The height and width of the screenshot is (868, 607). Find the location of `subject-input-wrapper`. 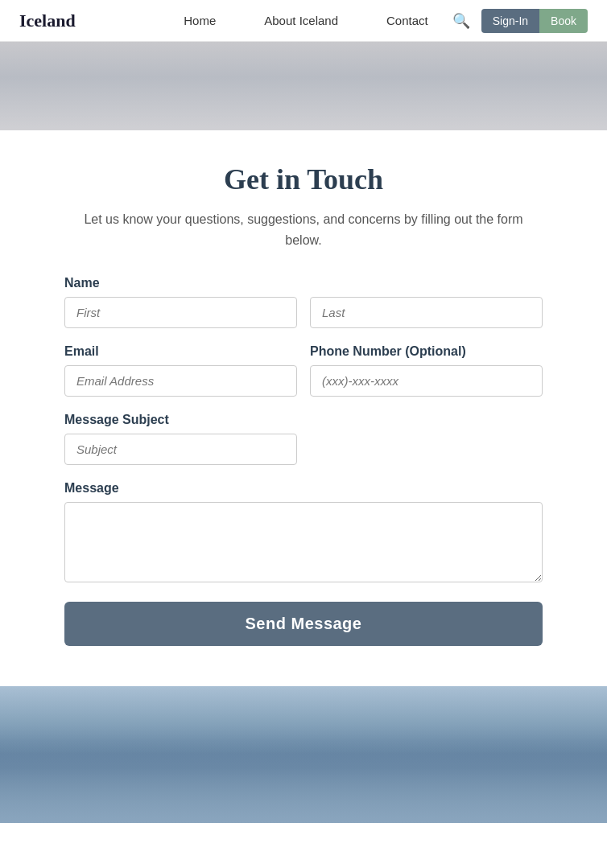

subject-input-wrapper is located at coordinates (180, 449).